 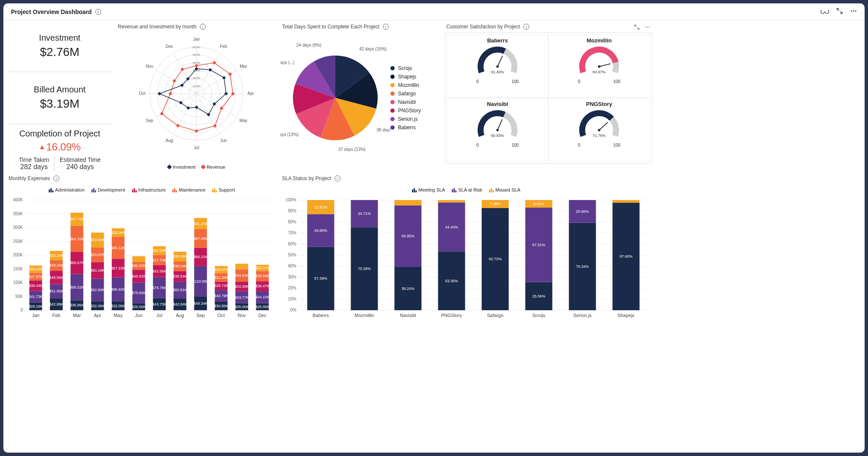 I want to click on svg-text: 39.24%, so click(x=408, y=289).